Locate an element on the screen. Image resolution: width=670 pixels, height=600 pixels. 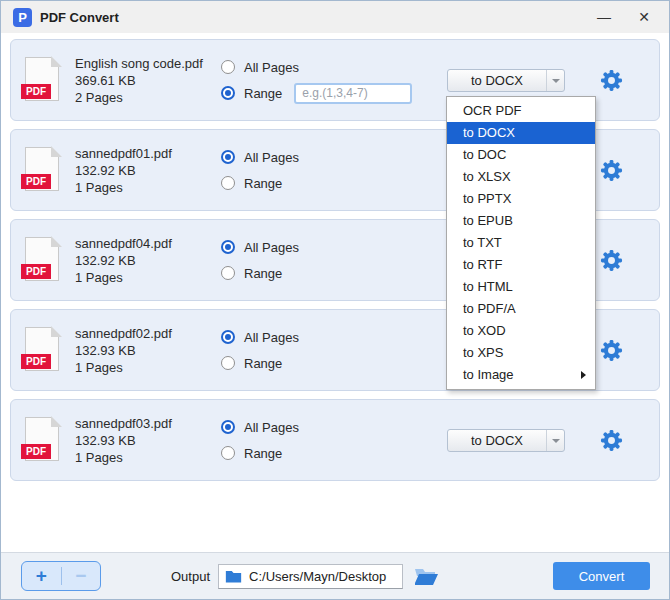
file-name: English song code.pdf is located at coordinates (148, 64).